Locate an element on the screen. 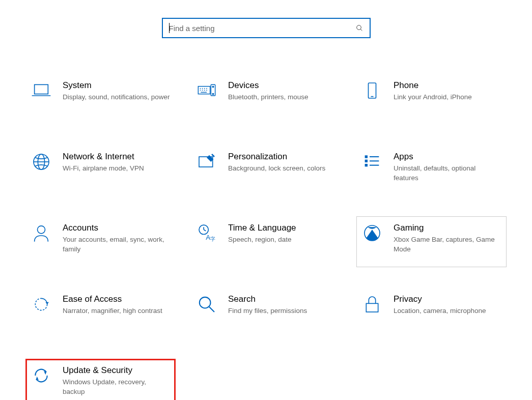 This screenshot has width=532, height=400. tile-text: Update & Security Windows Update, recove… is located at coordinates (116, 381).